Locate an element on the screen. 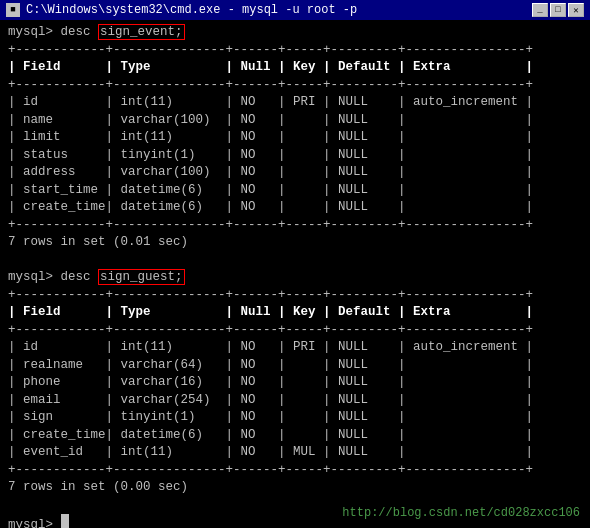 The width and height of the screenshot is (590, 528). maximize-button: □ is located at coordinates (558, 10).